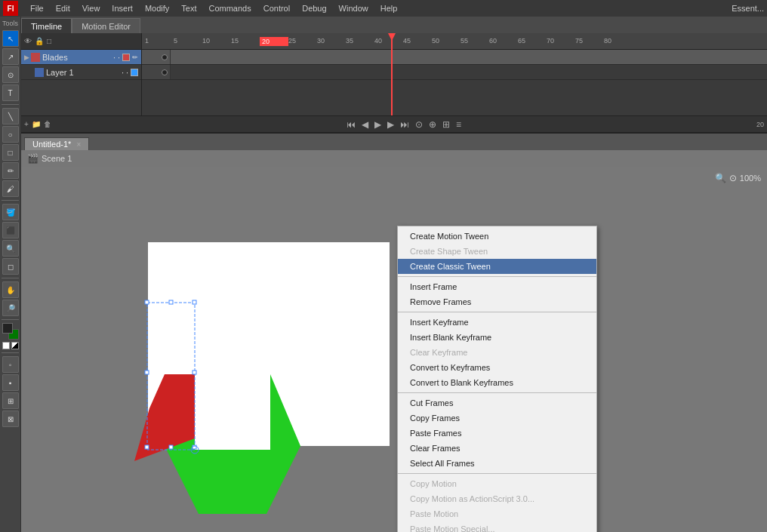 This screenshot has width=767, height=532. Describe the element at coordinates (11, 134) in the screenshot. I see `tool-oval: ○` at that location.